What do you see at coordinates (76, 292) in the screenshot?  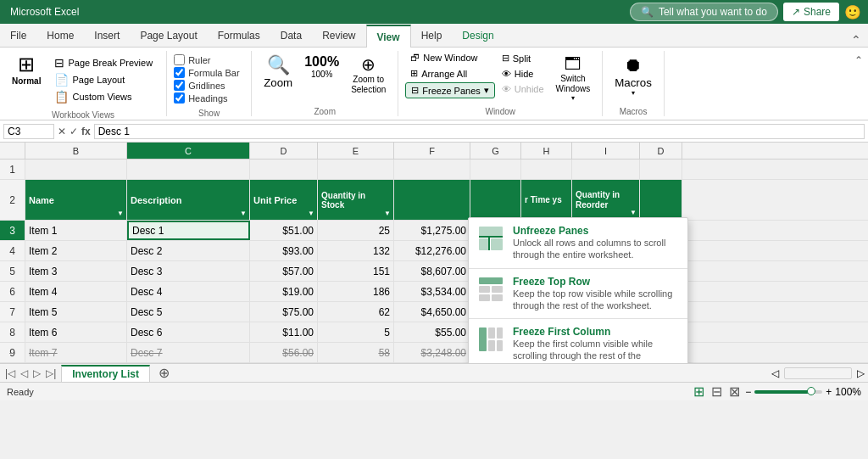 I see `cell-b6: Item 4` at bounding box center [76, 292].